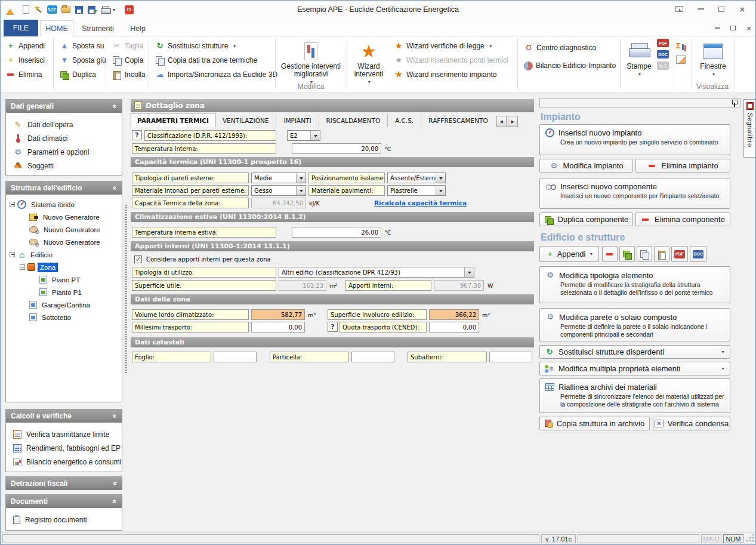 The height and width of the screenshot is (545, 756). I want to click on appendi-dropdown-button: + Appendi ▼, so click(569, 254).